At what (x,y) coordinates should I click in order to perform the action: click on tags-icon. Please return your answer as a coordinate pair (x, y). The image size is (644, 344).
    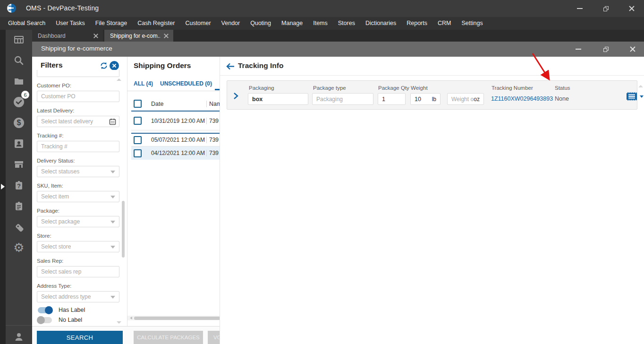
    Looking at the image, I should click on (19, 227).